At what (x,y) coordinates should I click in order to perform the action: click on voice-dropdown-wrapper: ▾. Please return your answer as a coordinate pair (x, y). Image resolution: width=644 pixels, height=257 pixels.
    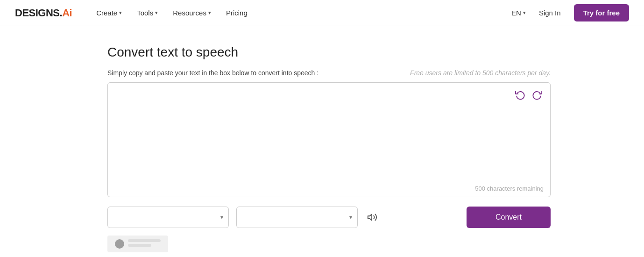
    Looking at the image, I should click on (297, 217).